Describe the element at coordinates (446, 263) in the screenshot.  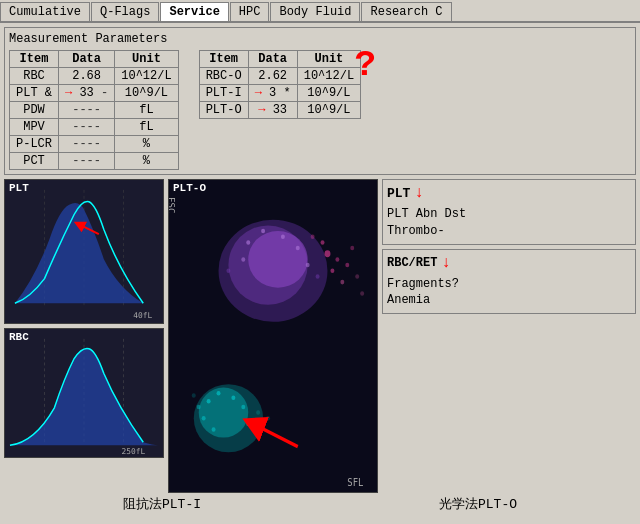
I see `rbc-down-arrow-icon: ↓` at that location.